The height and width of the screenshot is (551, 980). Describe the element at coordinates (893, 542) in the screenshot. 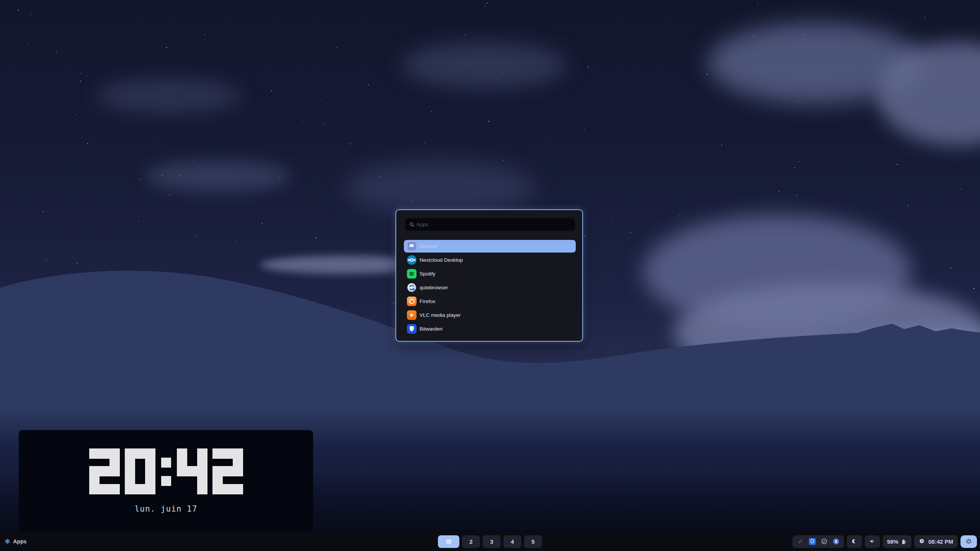

I see `battery-percent: 98%` at that location.